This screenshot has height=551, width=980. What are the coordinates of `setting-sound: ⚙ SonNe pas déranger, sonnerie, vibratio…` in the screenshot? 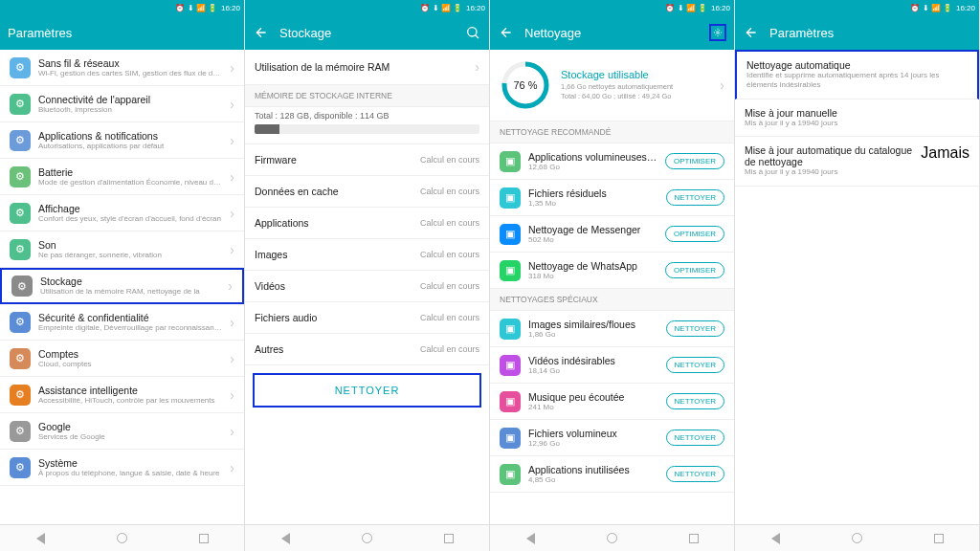 It's located at (122, 250).